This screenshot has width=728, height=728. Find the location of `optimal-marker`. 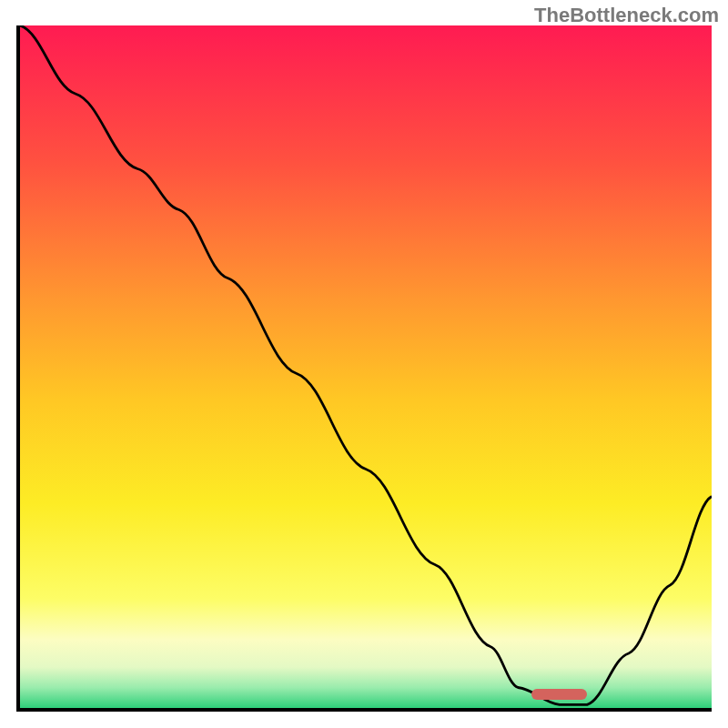

optimal-marker is located at coordinates (559, 694).